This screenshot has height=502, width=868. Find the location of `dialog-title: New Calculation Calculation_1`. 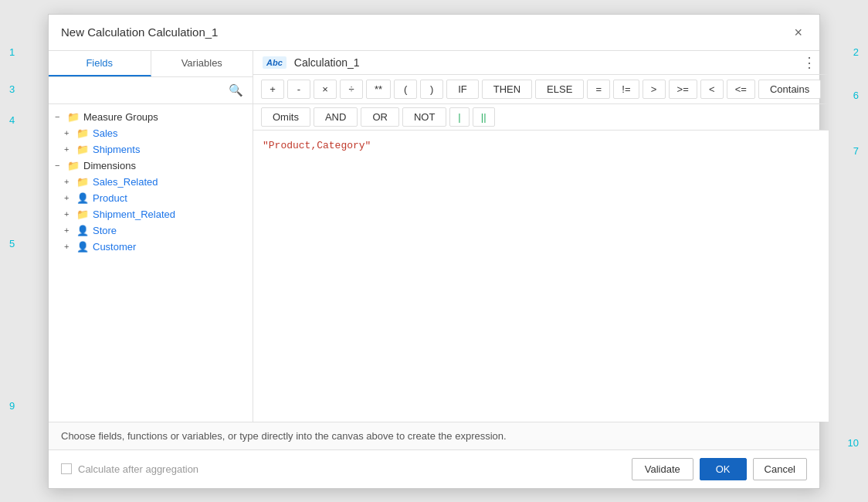

dialog-title: New Calculation Calculation_1 is located at coordinates (139, 32).